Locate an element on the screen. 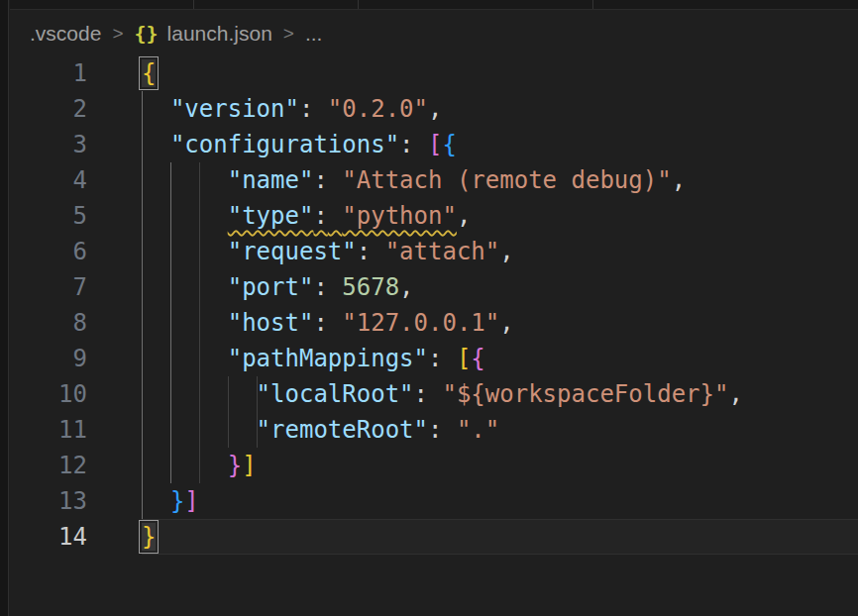 The height and width of the screenshot is (616, 858). code-line-8: 8 "host": "127.0.0.1", is located at coordinates (434, 323).